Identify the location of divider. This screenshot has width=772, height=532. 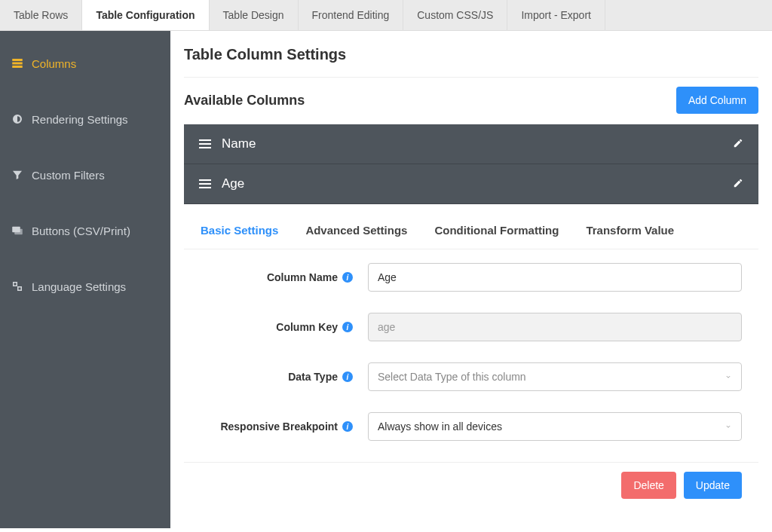
(471, 77).